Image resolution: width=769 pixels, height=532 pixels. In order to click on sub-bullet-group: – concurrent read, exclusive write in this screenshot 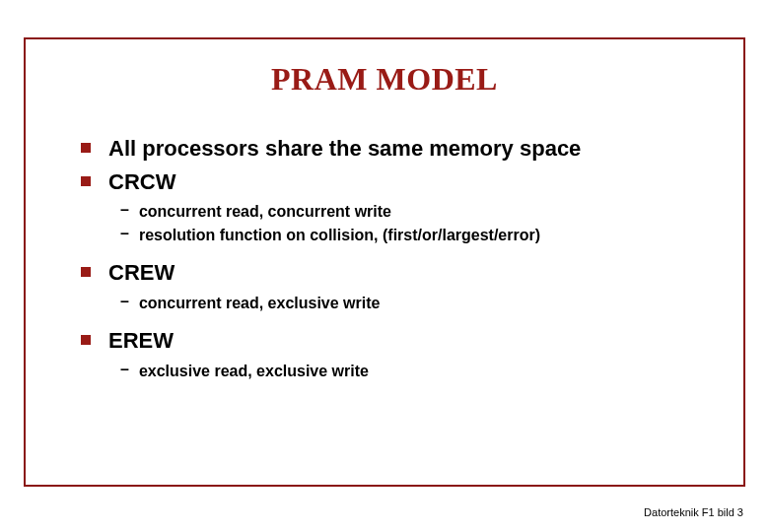, I will do `click(417, 303)`.